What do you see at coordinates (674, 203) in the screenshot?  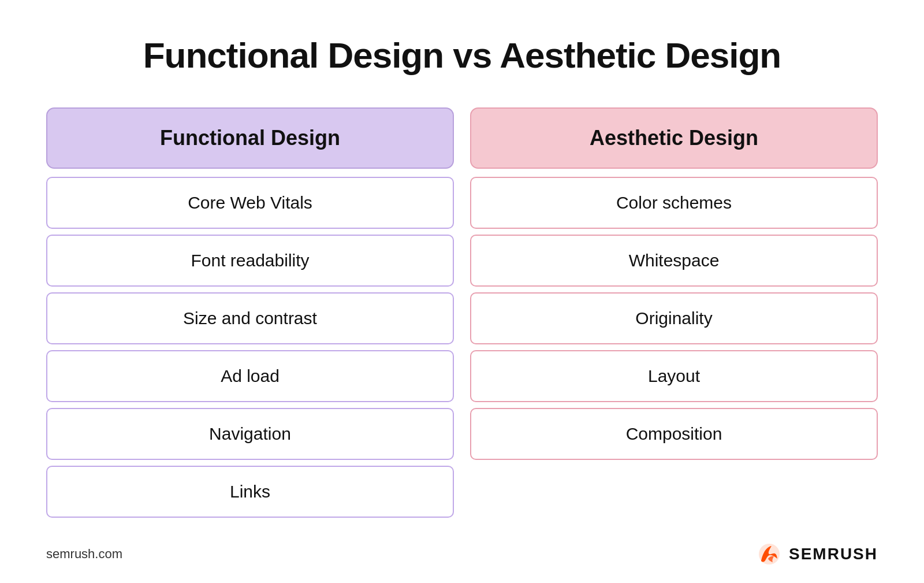 I see `aesthetic-item-1: Color schemes` at bounding box center [674, 203].